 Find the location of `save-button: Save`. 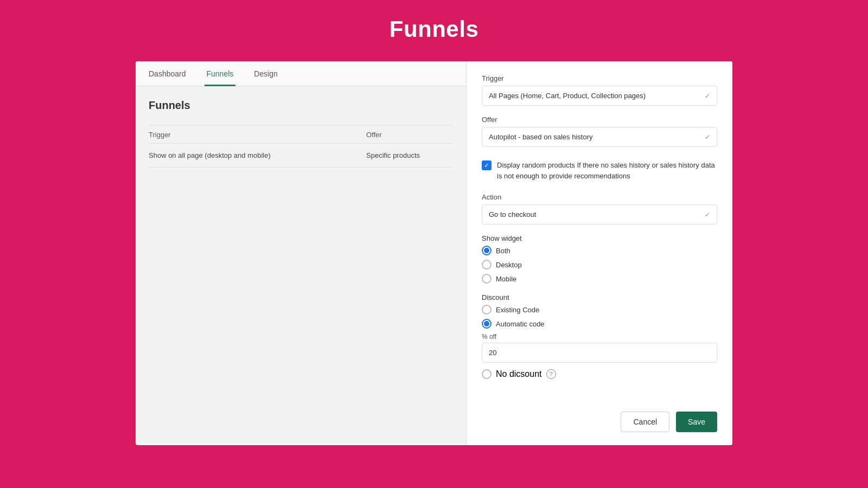

save-button: Save is located at coordinates (697, 422).